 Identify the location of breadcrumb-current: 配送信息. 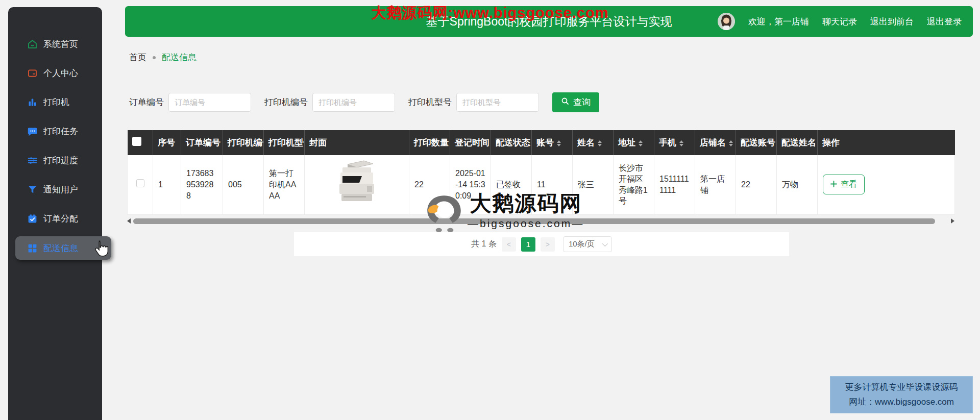
(179, 57).